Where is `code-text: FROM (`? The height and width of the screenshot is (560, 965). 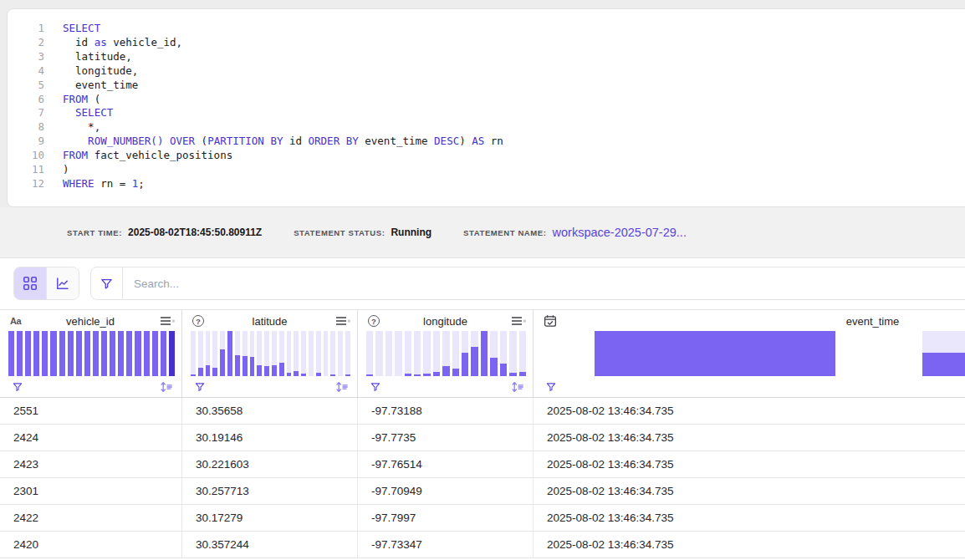
code-text: FROM ( is located at coordinates (72, 100).